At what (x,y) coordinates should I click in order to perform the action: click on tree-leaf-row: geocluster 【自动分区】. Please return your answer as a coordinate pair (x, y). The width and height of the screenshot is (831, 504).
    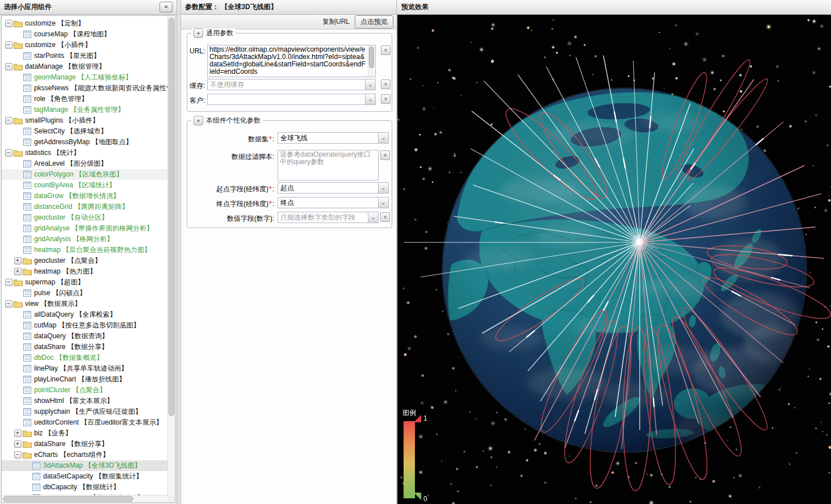
    Looking at the image, I should click on (85, 218).